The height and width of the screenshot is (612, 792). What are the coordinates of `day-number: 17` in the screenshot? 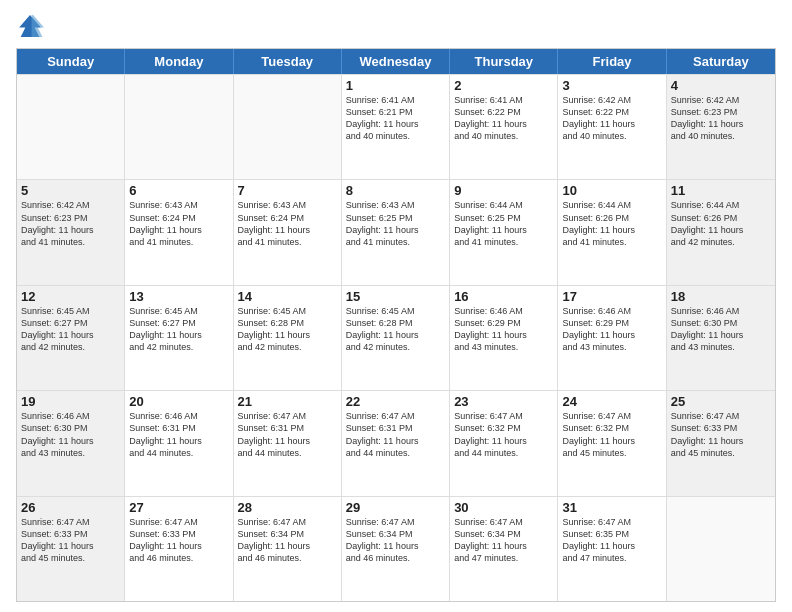 It's located at (612, 296).